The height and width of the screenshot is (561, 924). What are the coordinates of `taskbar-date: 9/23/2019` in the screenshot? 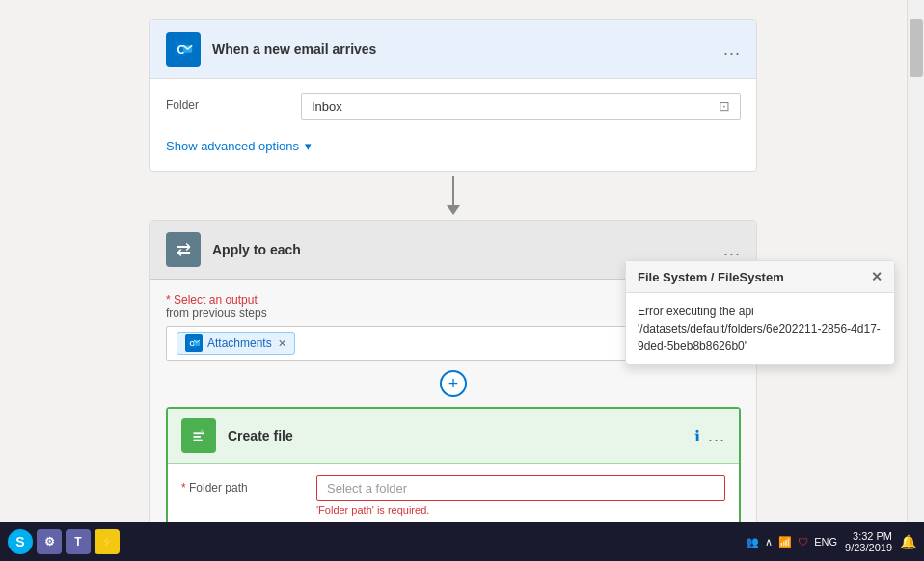 It's located at (868, 548).